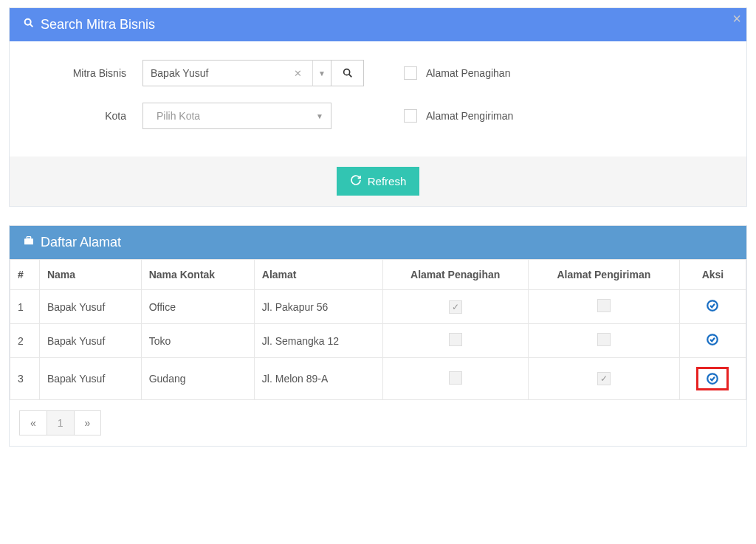 The image size is (756, 544). What do you see at coordinates (737, 19) in the screenshot?
I see `close-icon: ×` at bounding box center [737, 19].